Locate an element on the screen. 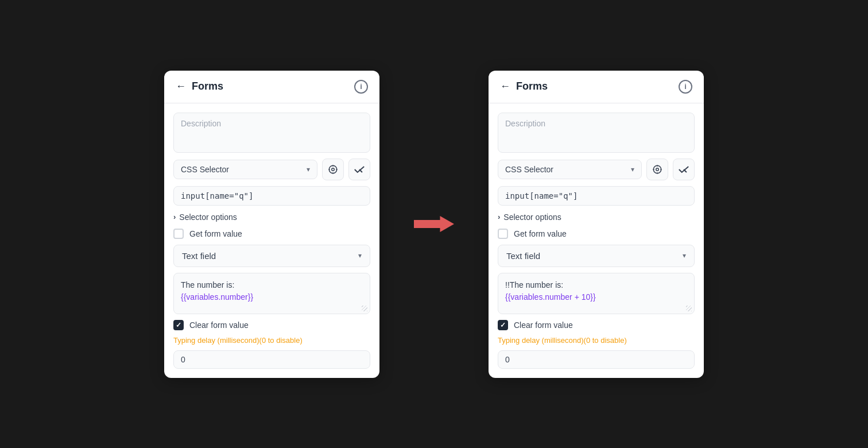 The image size is (868, 448). left-back-icon: ← is located at coordinates (181, 86).